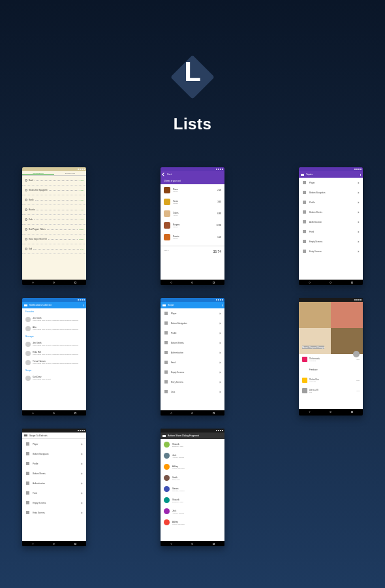 The image size is (385, 588). What do you see at coordinates (331, 370) in the screenshot?
I see `song-row: Freelance` at bounding box center [331, 370].